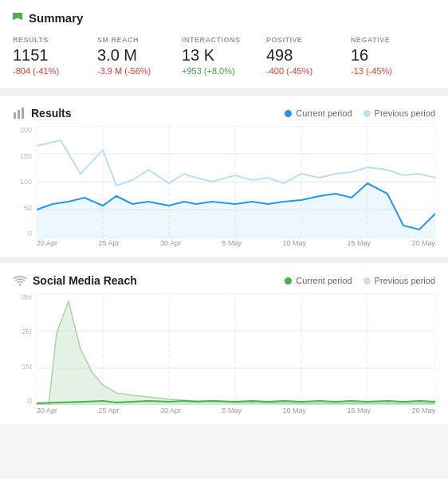 This screenshot has width=448, height=479. Describe the element at coordinates (423, 410) in the screenshot. I see `sm-x-label-20may: 20 May` at that location.